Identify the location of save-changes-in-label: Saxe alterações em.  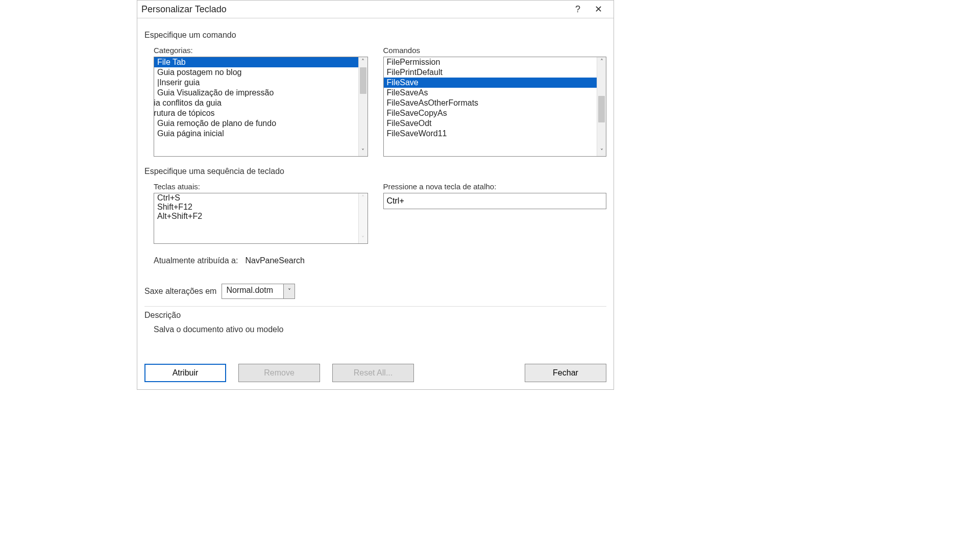
(181, 291).